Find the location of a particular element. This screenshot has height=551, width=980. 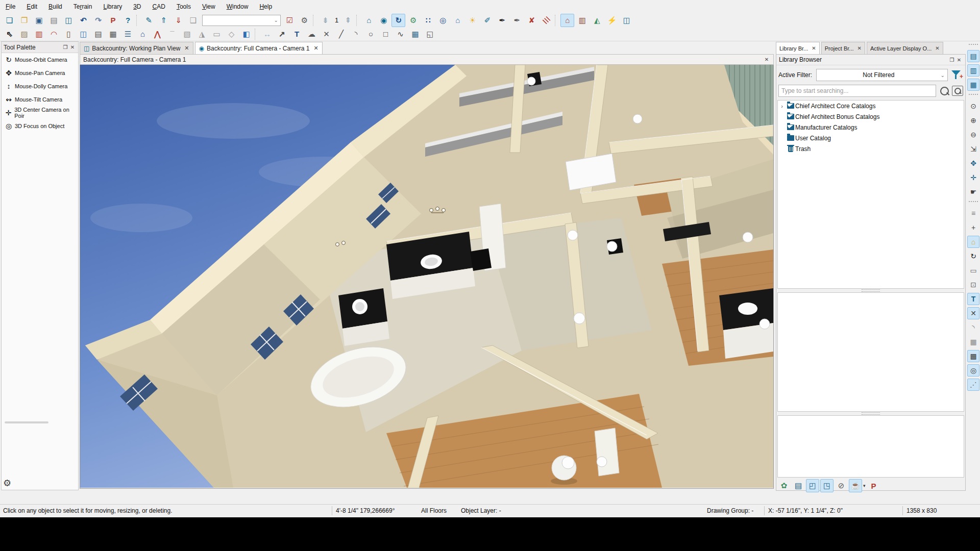

gable-wall-button: ◮ is located at coordinates (202, 34).